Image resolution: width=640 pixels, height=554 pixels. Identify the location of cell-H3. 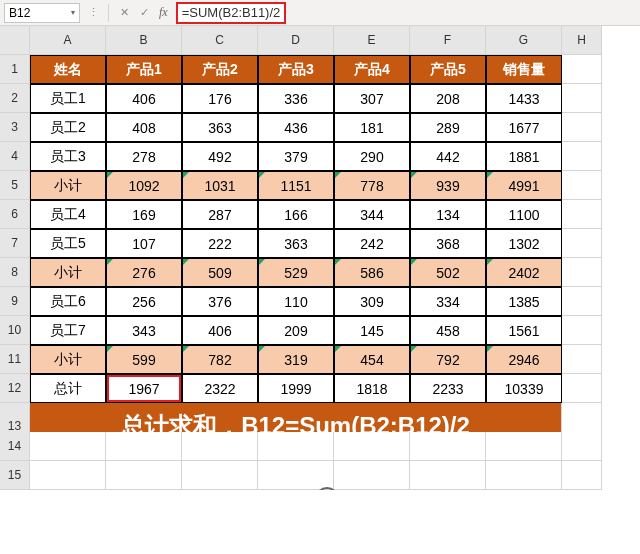
(582, 128).